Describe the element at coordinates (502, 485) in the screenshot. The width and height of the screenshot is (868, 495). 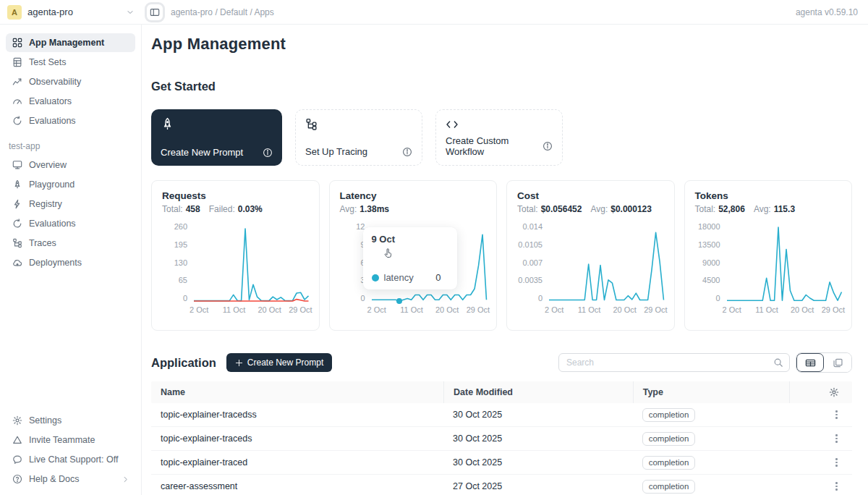
I see `table-row: career-assessment 27 Oct 2025 completion` at that location.